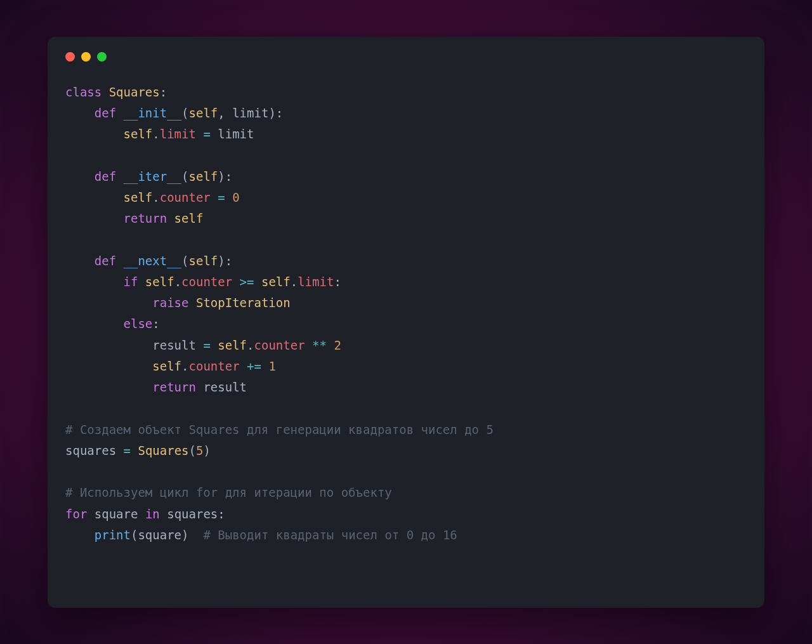 Image resolution: width=812 pixels, height=644 pixels. What do you see at coordinates (113, 535) in the screenshot?
I see `code-token-builtin: print` at bounding box center [113, 535].